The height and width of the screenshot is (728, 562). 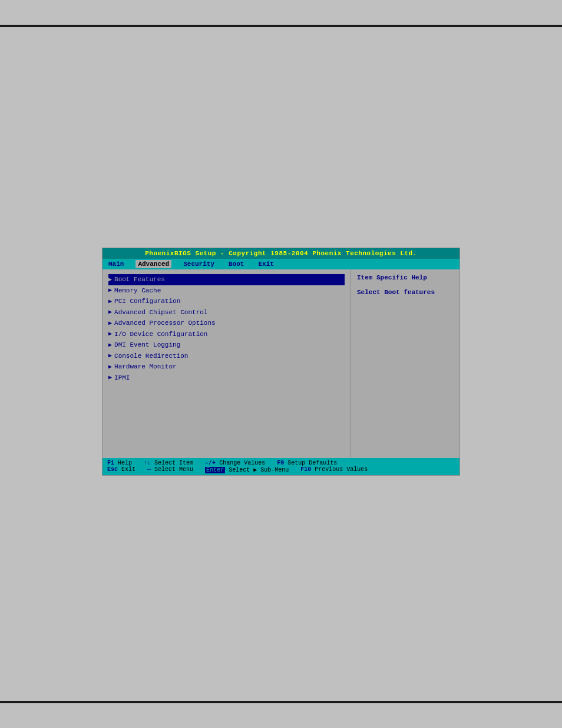 What do you see at coordinates (161, 312) in the screenshot?
I see `entry-advanced-chipset-label: Advanced Chipset Control` at bounding box center [161, 312].